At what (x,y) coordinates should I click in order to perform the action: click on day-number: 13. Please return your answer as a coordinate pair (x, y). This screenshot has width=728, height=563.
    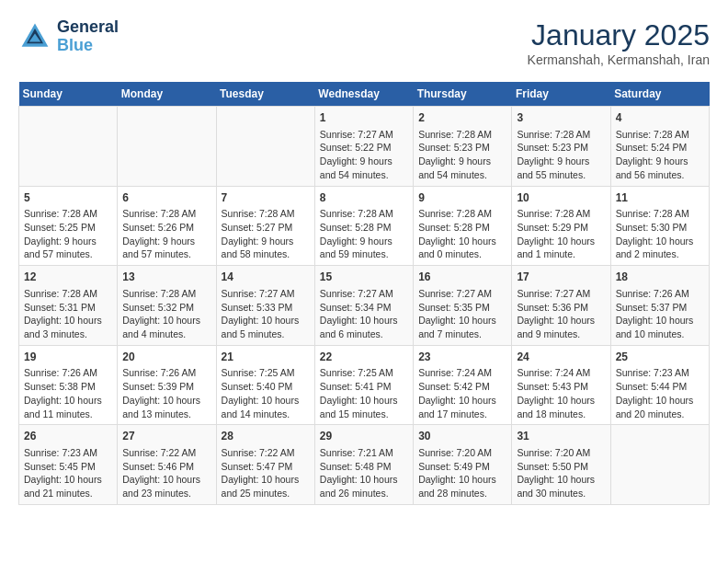
    Looking at the image, I should click on (166, 278).